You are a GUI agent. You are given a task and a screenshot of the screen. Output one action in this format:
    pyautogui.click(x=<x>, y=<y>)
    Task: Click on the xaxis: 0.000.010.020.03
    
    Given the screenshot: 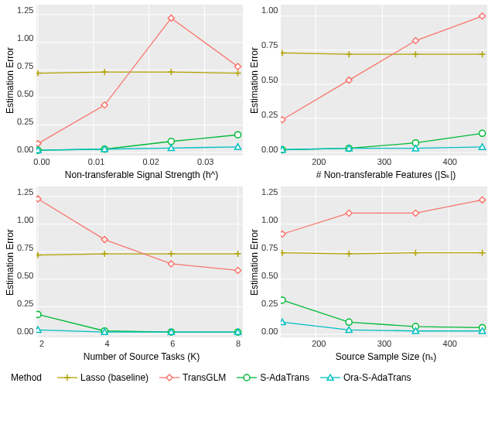 What is the action you would take?
    pyautogui.click(x=123, y=162)
    